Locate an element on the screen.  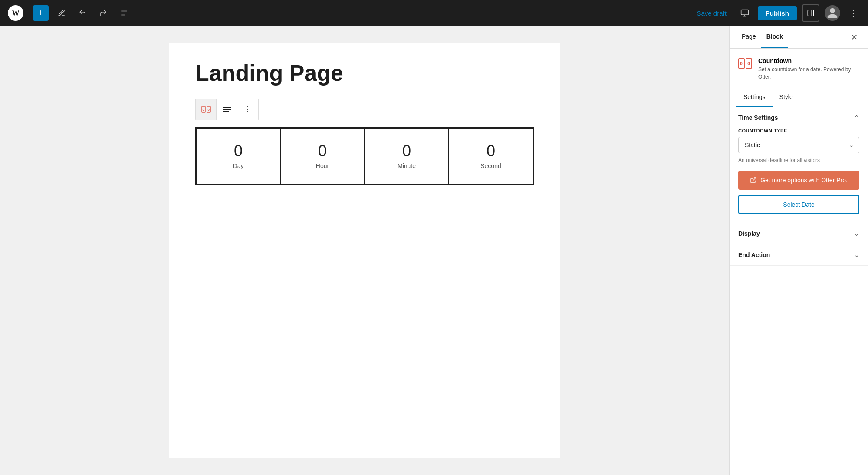
block-description: Set a countdown for a date. Powered by O… is located at coordinates (809, 73).